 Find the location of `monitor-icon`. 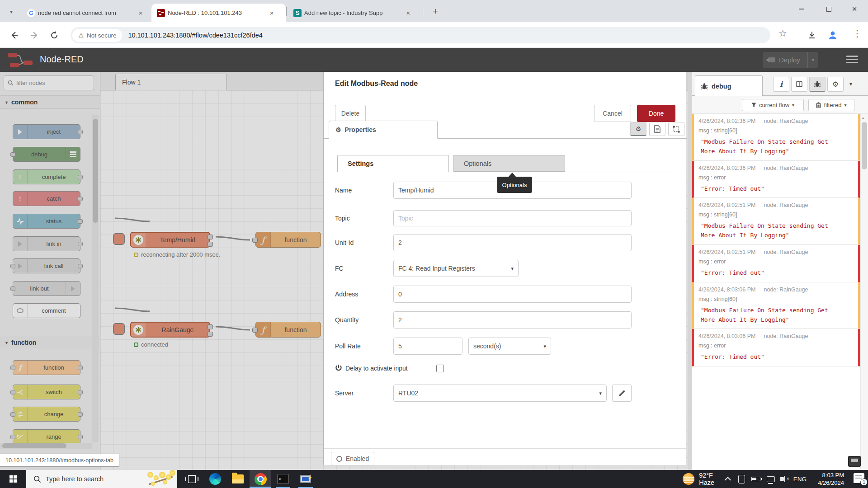

monitor-icon is located at coordinates (854, 461).